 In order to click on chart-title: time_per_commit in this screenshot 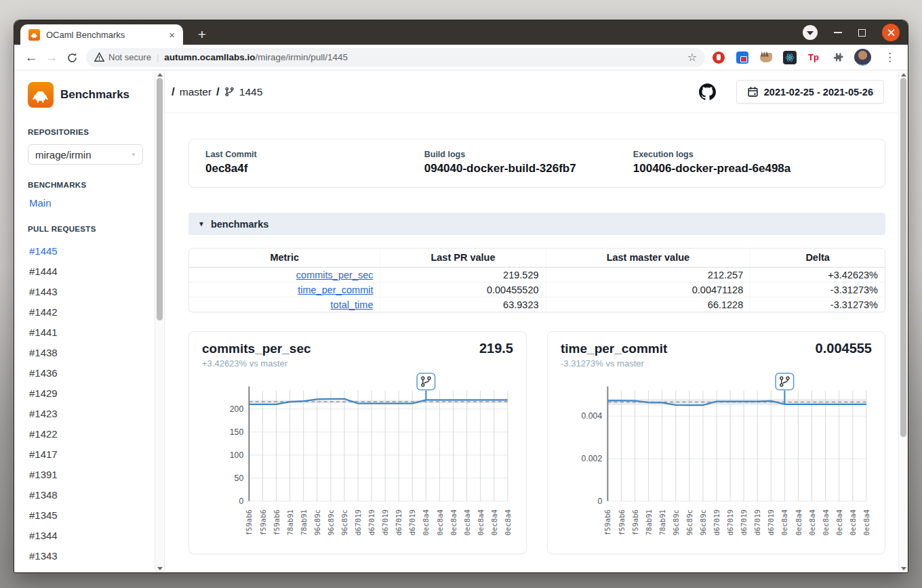, I will do `click(614, 349)`.